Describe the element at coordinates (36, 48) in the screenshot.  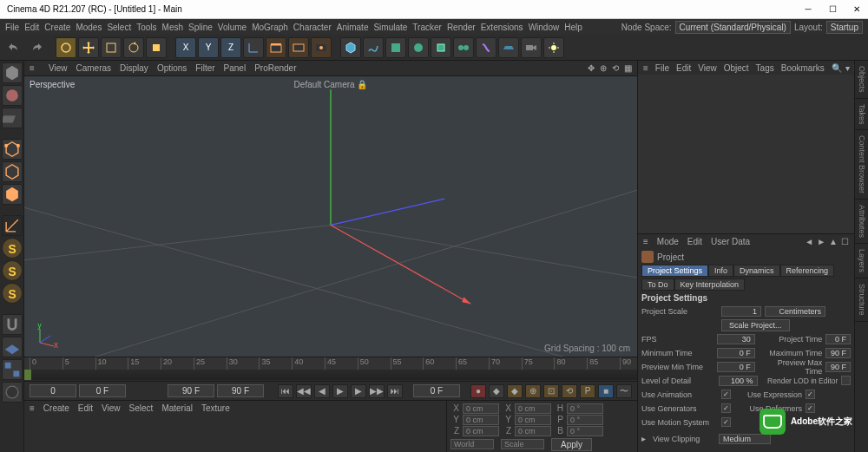
I see `redo-button` at that location.